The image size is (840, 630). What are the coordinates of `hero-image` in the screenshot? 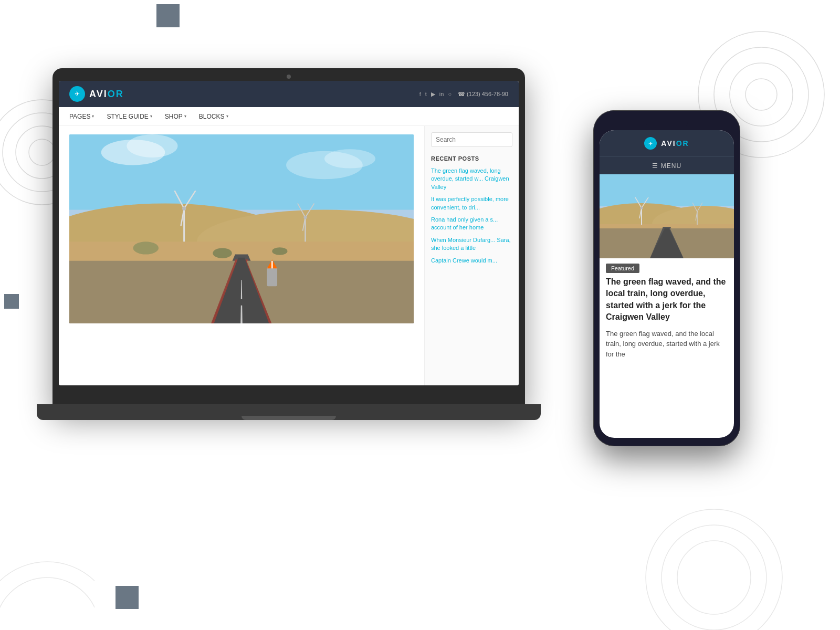 It's located at (242, 229).